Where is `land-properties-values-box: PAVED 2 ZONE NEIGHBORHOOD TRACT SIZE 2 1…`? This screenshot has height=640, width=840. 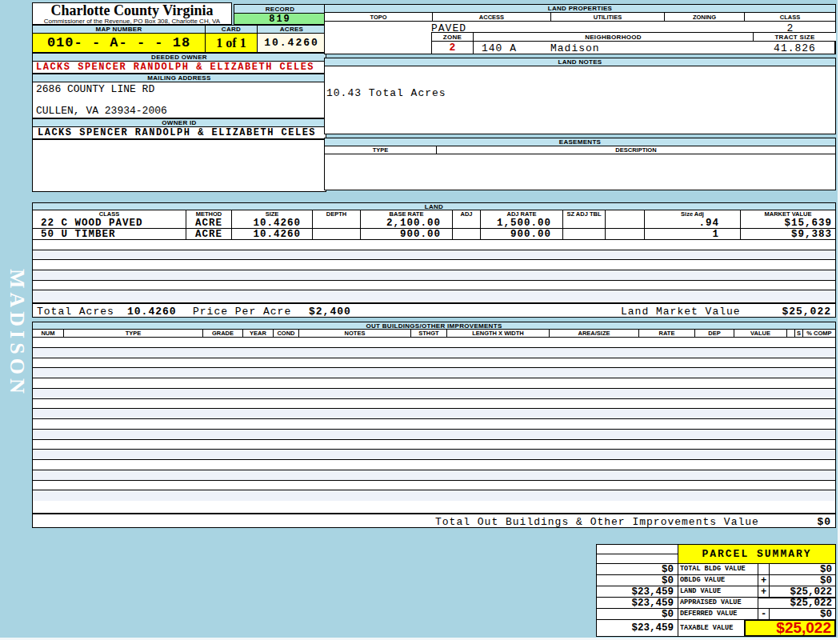
land-properties-values-box: PAVED 2 ZONE NEIGHBORHOOD TRACT SIZE 2 1… is located at coordinates (580, 38).